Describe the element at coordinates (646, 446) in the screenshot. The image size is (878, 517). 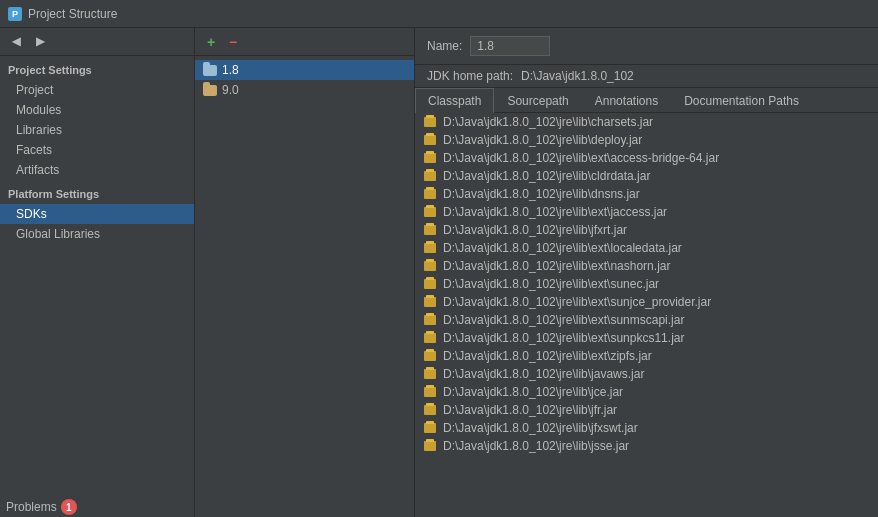
I see `classpath-item: D:\Java\jdk1.8.0_102\jre\lib\jsse.jar` at that location.